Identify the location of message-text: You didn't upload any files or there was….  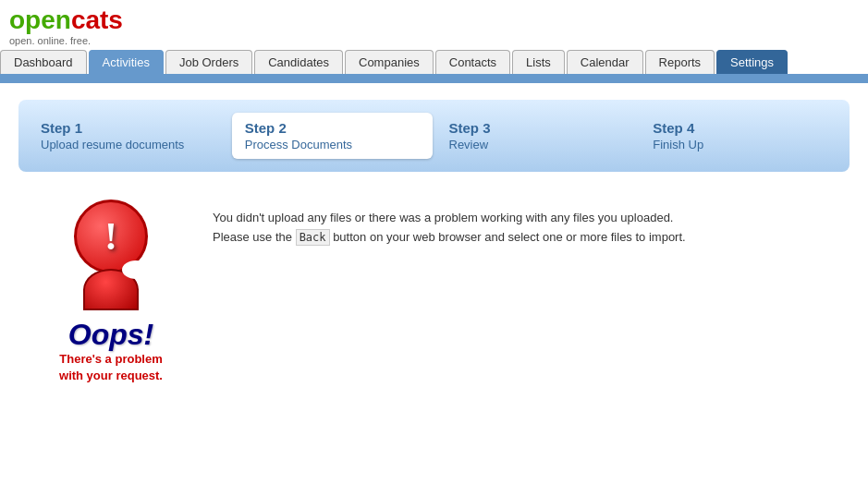
(527, 228).